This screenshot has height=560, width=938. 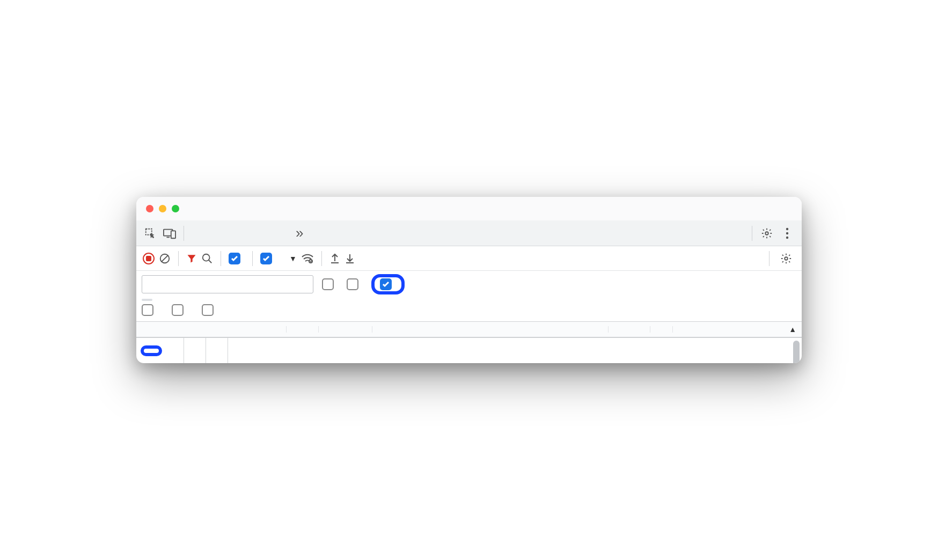 I want to click on window-controls, so click(x=163, y=209).